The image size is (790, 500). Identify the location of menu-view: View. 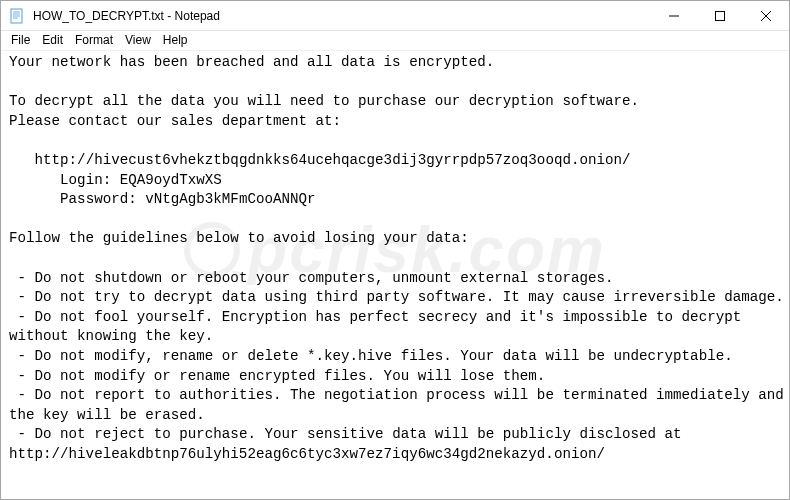
(138, 40).